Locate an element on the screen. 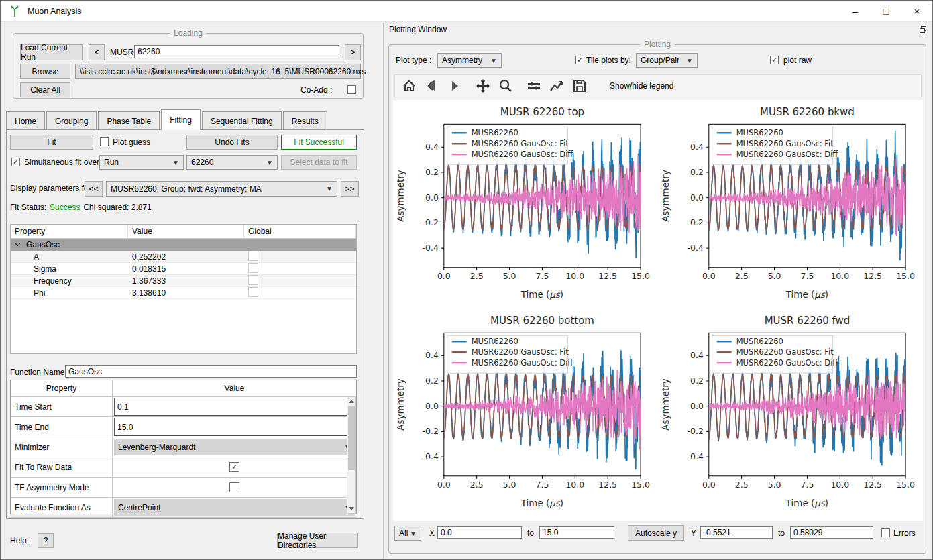 The width and height of the screenshot is (933, 560). plotting-dock-titlebar: Plotting Window is located at coordinates (658, 30).